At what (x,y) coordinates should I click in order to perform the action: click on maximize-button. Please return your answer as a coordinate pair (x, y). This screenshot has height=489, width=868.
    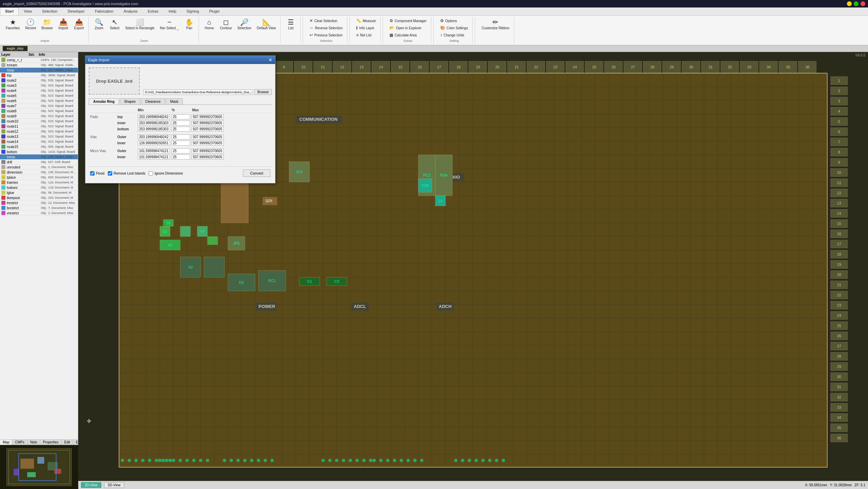
    Looking at the image, I should click on (856, 4).